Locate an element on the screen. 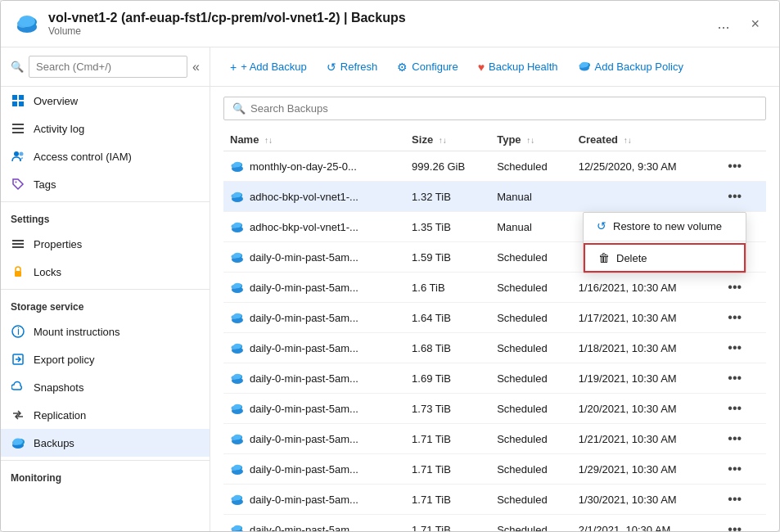  sidebar-label-mount: Mount instructions is located at coordinates (77, 332).